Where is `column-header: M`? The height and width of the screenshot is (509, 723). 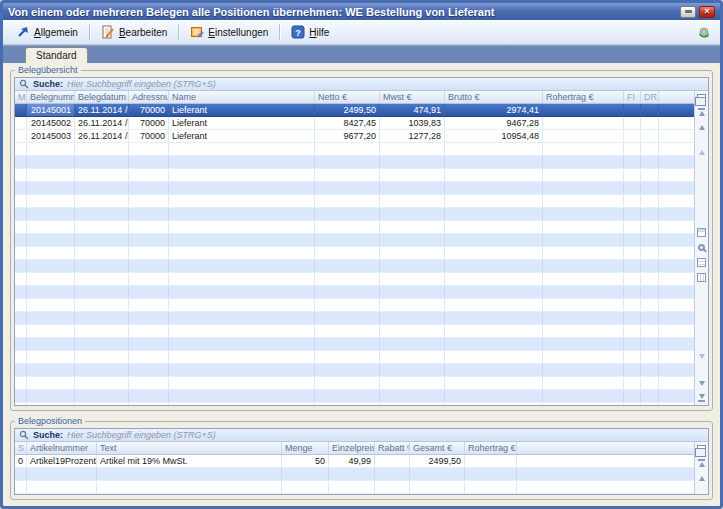 column-header: M is located at coordinates (21, 97).